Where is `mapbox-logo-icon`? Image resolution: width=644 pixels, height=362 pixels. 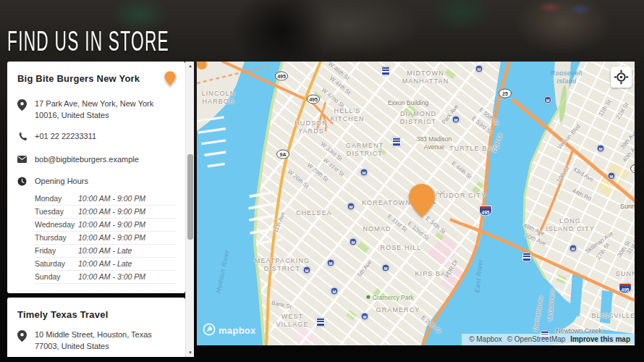
mapbox-logo-icon is located at coordinates (209, 330).